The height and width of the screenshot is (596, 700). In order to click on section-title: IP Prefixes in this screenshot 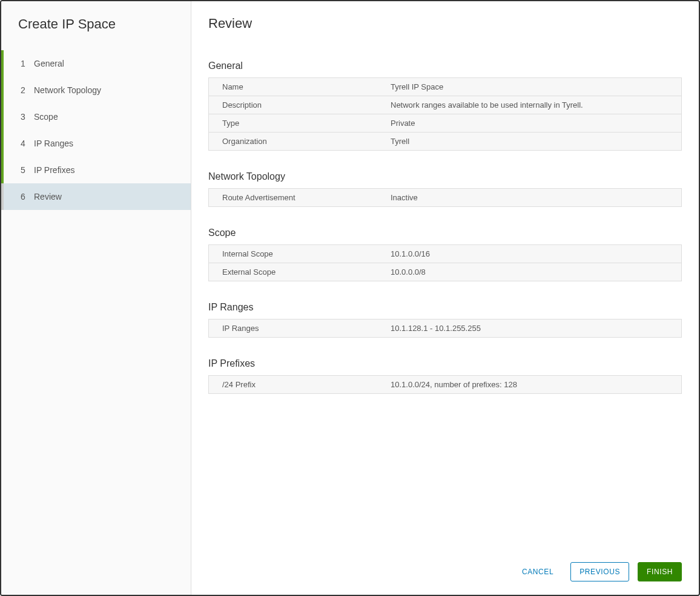, I will do `click(445, 364)`.